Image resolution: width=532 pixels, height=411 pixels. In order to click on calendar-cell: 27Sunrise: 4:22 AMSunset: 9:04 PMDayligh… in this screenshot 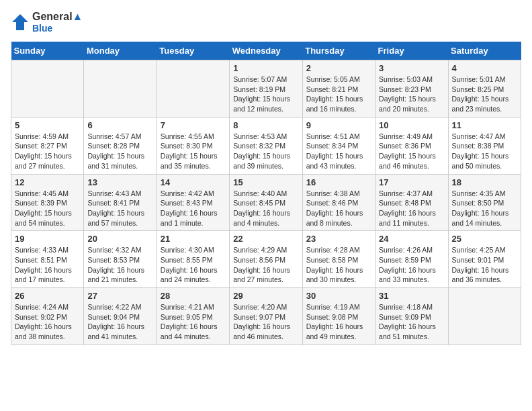, I will do `click(120, 317)`.